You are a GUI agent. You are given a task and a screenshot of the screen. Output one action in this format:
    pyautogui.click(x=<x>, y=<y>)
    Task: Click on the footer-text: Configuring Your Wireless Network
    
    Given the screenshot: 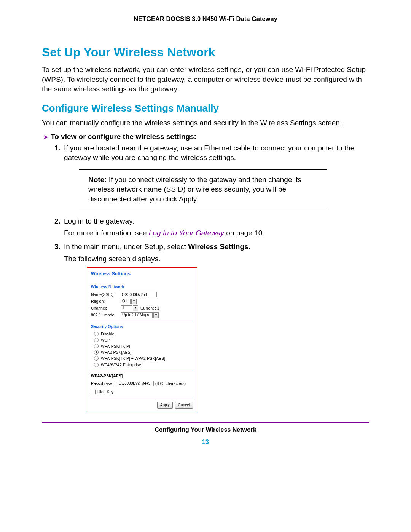 What is the action you would take?
    pyautogui.click(x=206, y=430)
    